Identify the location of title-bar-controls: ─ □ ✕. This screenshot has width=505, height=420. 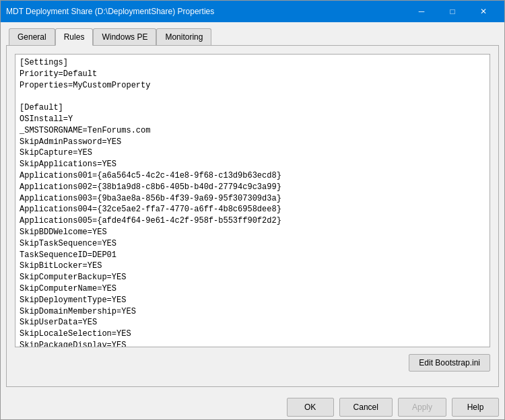
(452, 11).